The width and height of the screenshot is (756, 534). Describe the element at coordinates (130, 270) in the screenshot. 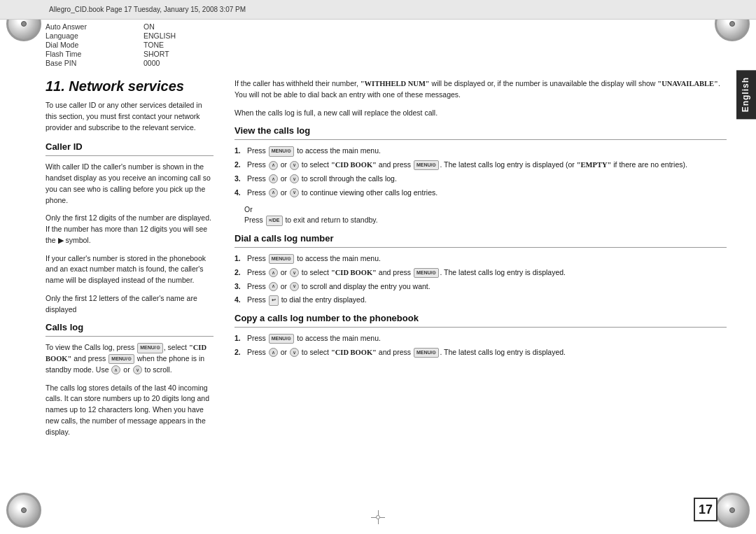

I see `caller-id-body3: If your caller's number is stored in the…` at that location.